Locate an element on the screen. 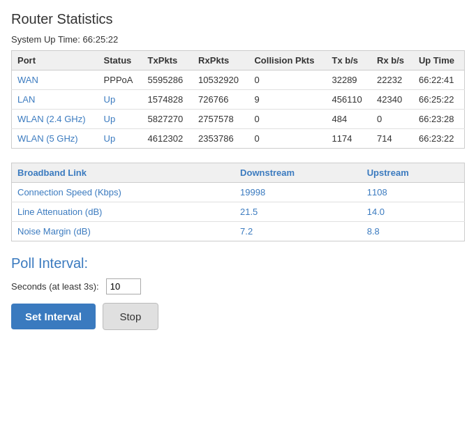  tx_bs-cell: 1174 is located at coordinates (349, 139).